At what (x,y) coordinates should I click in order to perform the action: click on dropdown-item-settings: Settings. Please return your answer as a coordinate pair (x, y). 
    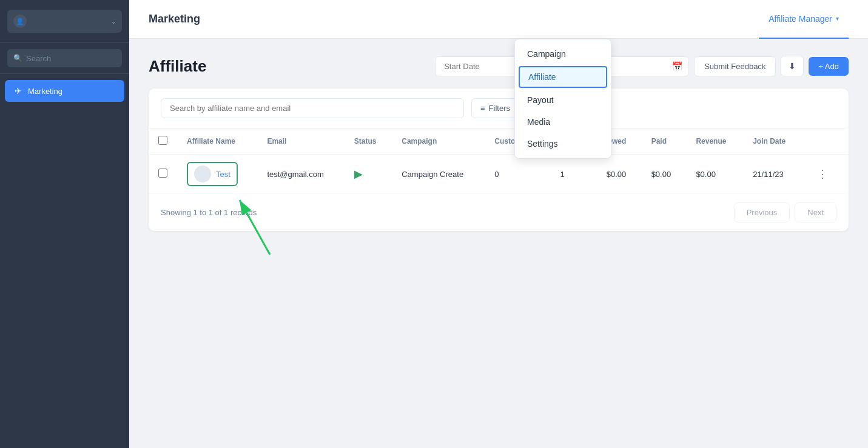
    Looking at the image, I should click on (563, 144).